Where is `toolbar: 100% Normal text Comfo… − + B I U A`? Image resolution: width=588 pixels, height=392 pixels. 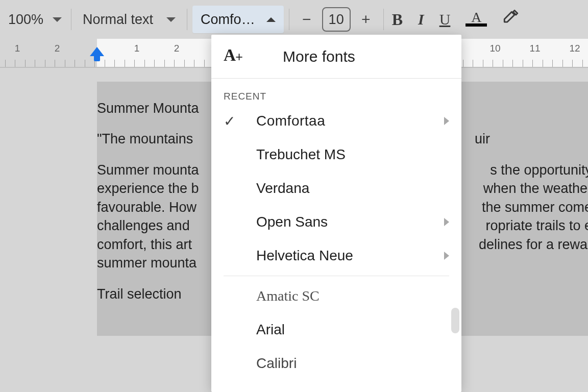
toolbar: 100% Normal text Comfo… − + B I U A is located at coordinates (294, 19).